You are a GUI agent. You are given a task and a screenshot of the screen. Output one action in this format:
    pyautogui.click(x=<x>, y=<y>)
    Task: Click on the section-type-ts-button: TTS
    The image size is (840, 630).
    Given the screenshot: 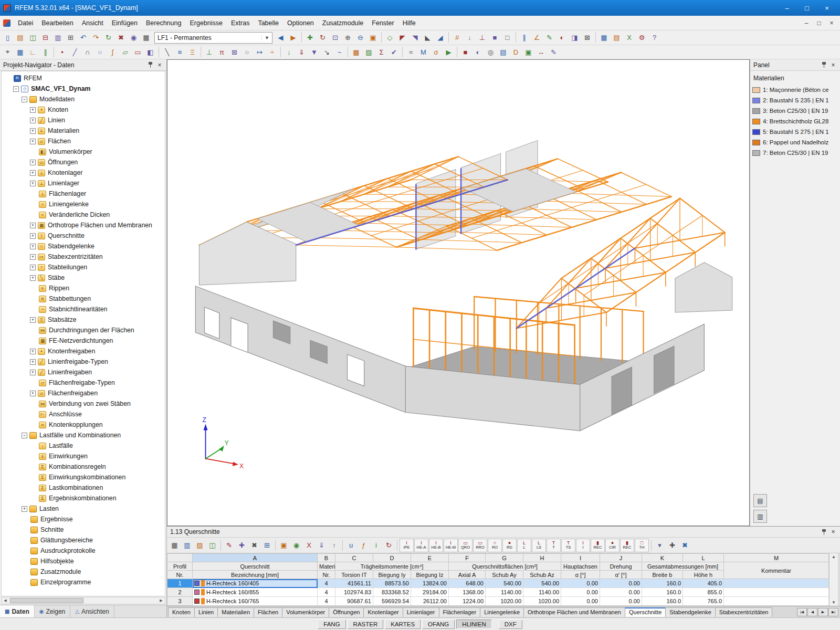 What is the action you would take?
    pyautogui.click(x=568, y=545)
    